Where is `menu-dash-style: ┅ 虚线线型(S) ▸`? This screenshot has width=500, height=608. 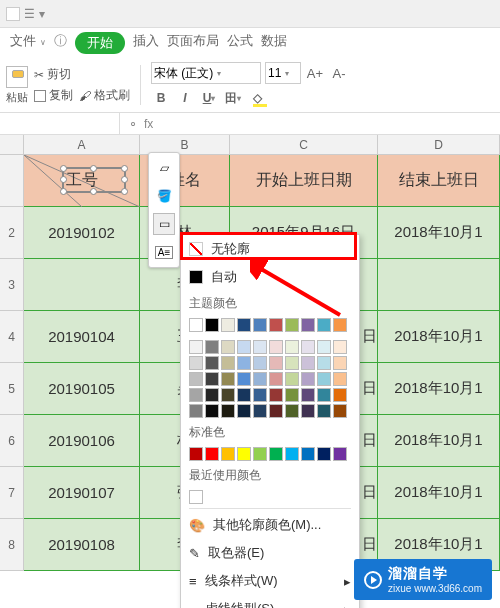
menu-dash-style: ┅ 虚线线型(S) ▸ is located at coordinates (270, 602).